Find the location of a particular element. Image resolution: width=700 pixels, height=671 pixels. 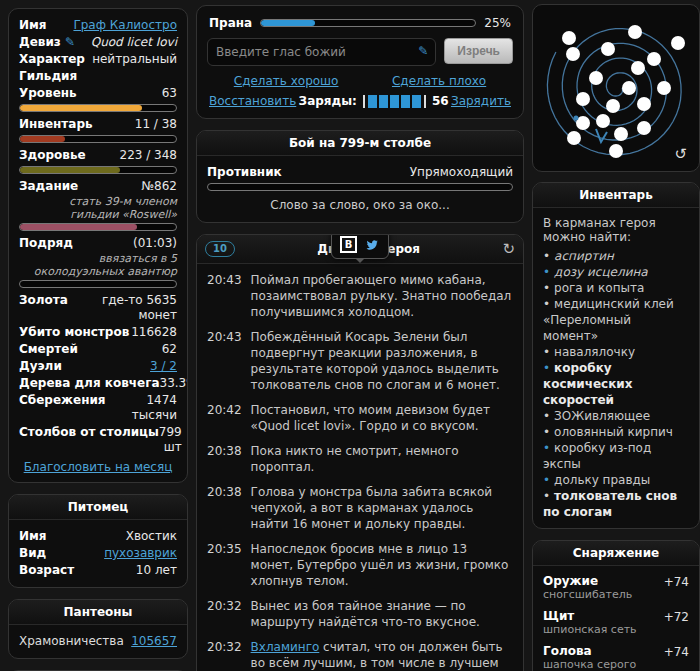

stat-row-side-job: Подряд (01:03) is located at coordinates (98, 244).